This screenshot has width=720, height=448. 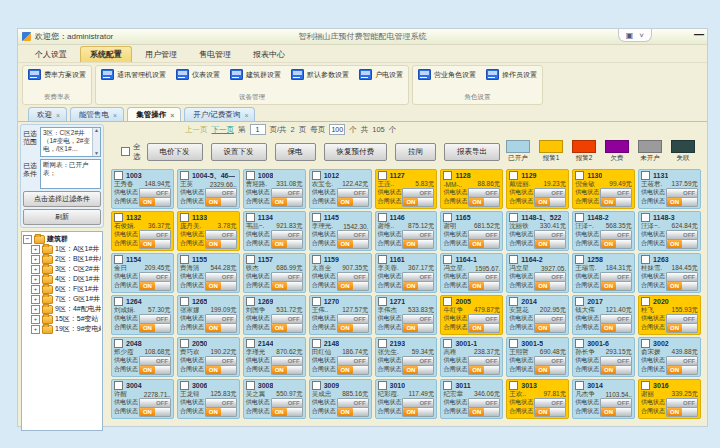 What do you see at coordinates (154, 114) in the screenshot?
I see `document-tab-2: 集管操作×` at bounding box center [154, 114].